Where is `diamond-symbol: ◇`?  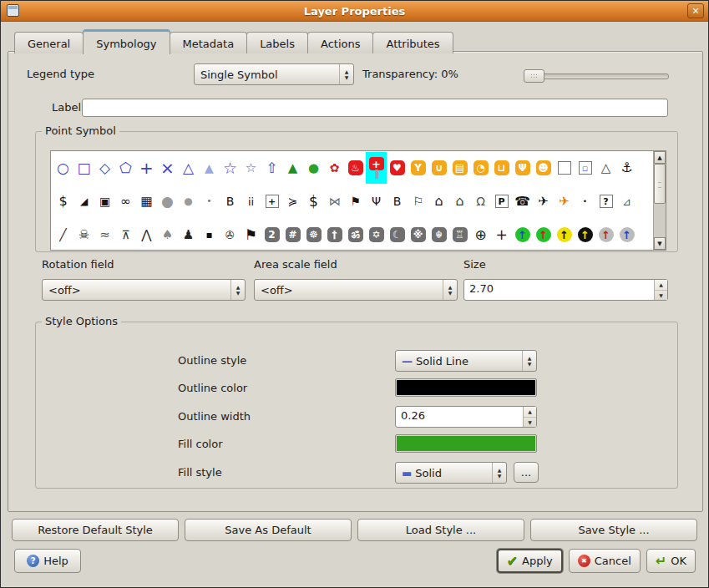
diamond-symbol: ◇ is located at coordinates (105, 168).